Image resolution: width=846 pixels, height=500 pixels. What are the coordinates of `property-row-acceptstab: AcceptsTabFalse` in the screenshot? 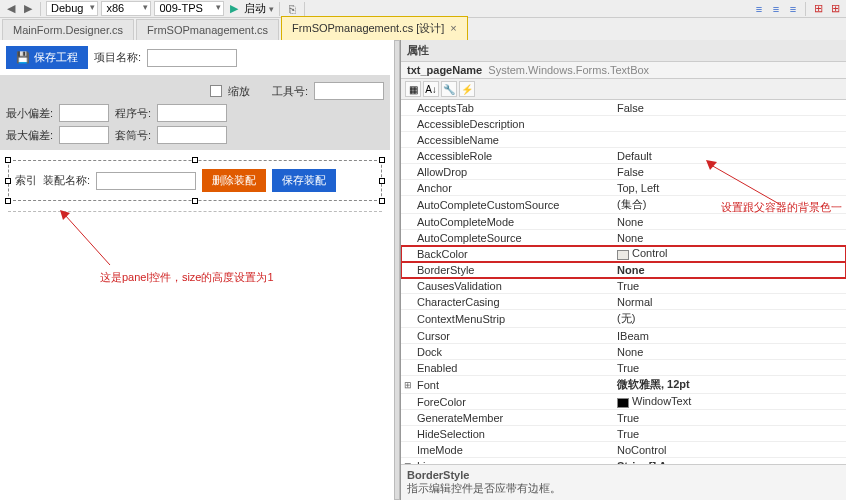 It's located at (624, 108).